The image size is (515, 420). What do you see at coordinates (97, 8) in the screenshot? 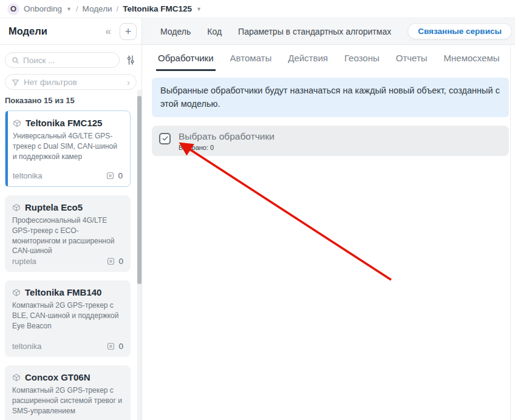
I see `breadcrumb-section: Модели` at bounding box center [97, 8].